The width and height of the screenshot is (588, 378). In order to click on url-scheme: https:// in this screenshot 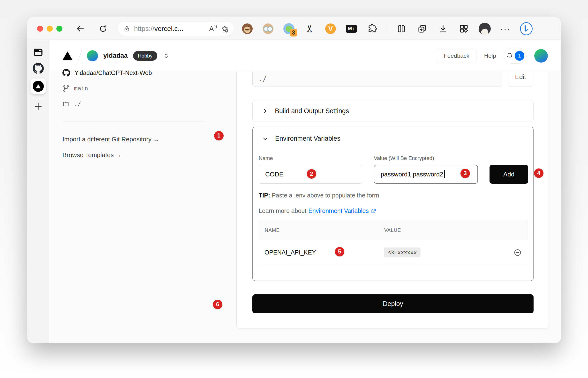, I will do `click(144, 28)`.